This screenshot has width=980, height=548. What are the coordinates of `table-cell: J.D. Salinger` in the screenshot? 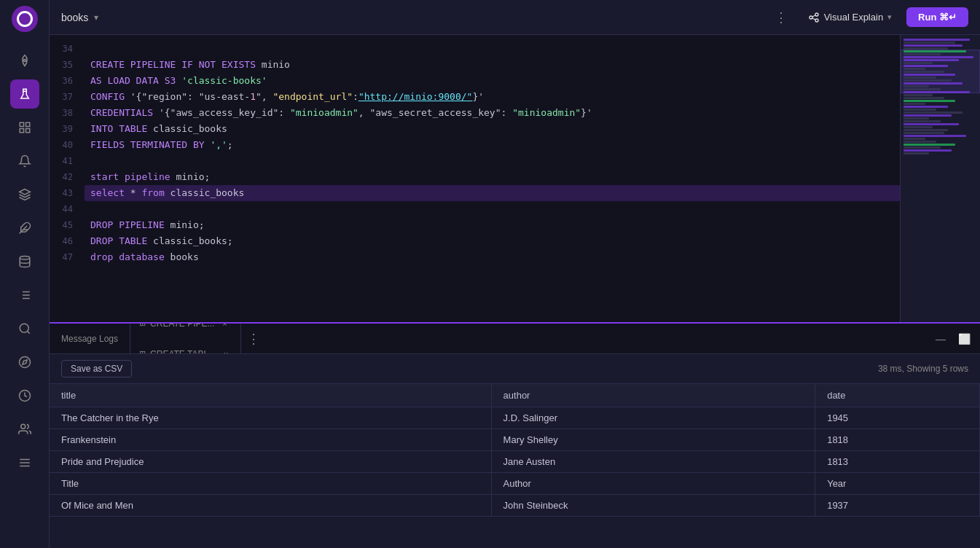 It's located at (653, 418).